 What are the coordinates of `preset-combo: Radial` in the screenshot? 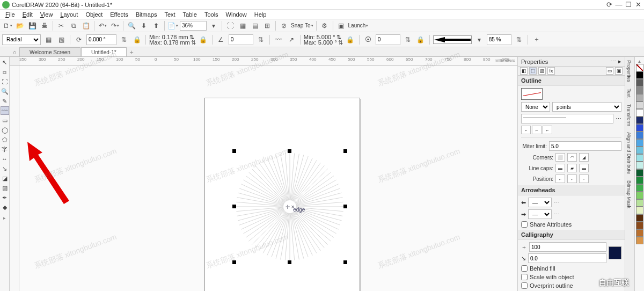 It's located at (21, 40).